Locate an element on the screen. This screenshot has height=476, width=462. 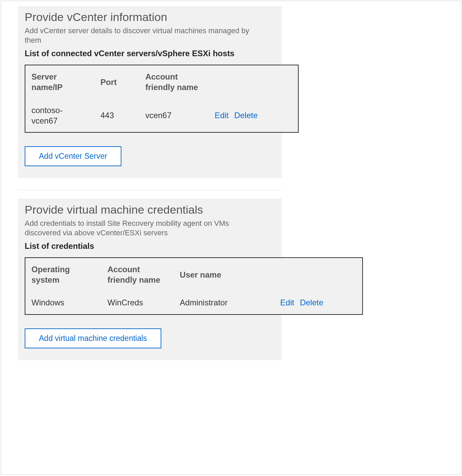
col-os: Operating system is located at coordinates (63, 274).